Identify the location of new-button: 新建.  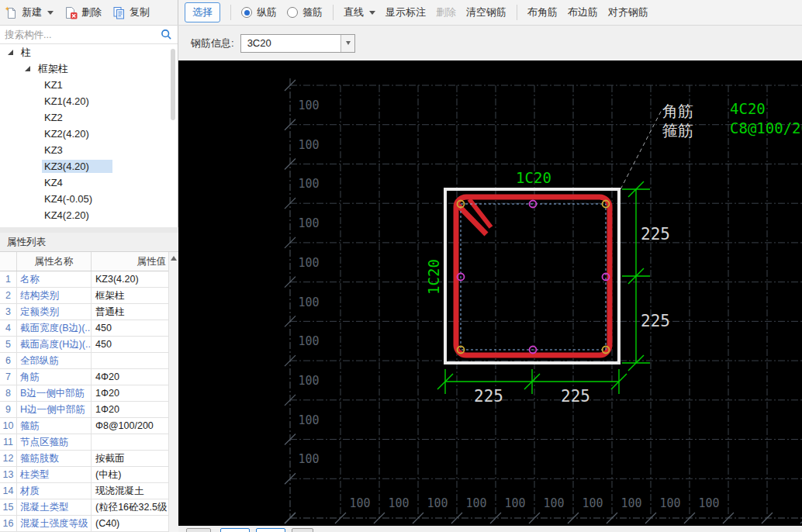
(29, 12).